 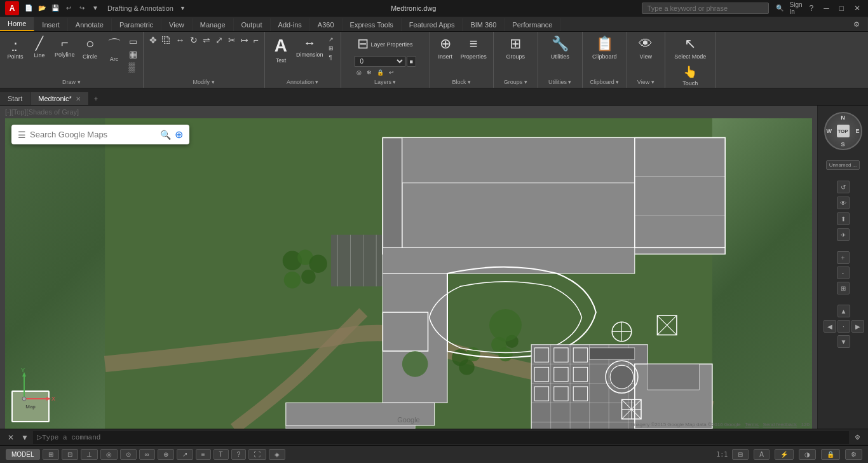 What do you see at coordinates (331, 39) in the screenshot?
I see `leader-tool: ↗` at bounding box center [331, 39].